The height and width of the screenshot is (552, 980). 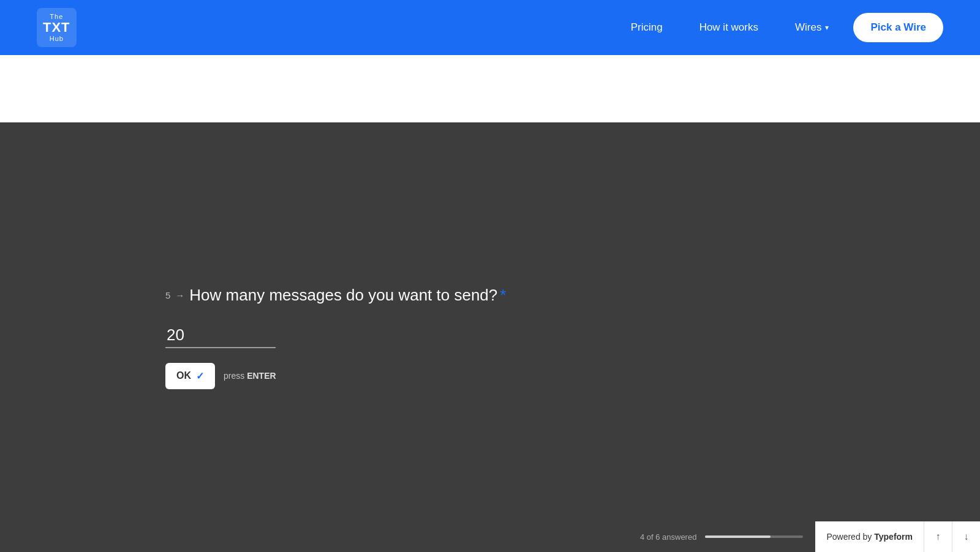 What do you see at coordinates (952, 537) in the screenshot?
I see `nav-arrows: ↑ ↓` at bounding box center [952, 537].